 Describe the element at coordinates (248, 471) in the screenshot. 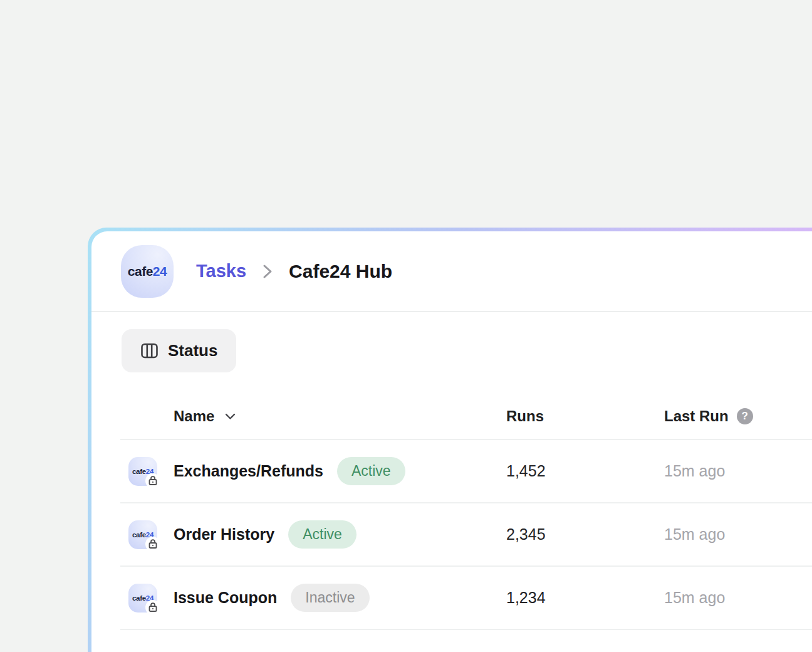

I see `task-name: Exchanges/Refunds` at that location.